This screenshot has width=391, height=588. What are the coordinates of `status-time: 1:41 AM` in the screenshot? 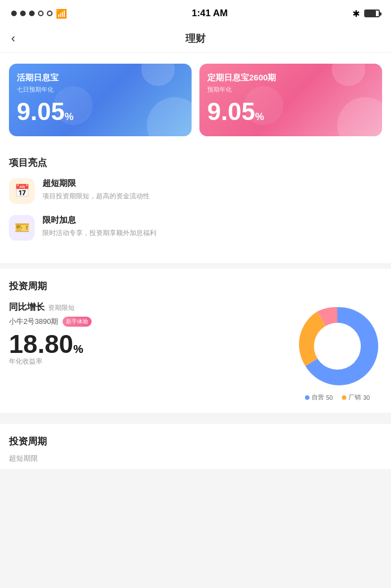 It's located at (210, 13).